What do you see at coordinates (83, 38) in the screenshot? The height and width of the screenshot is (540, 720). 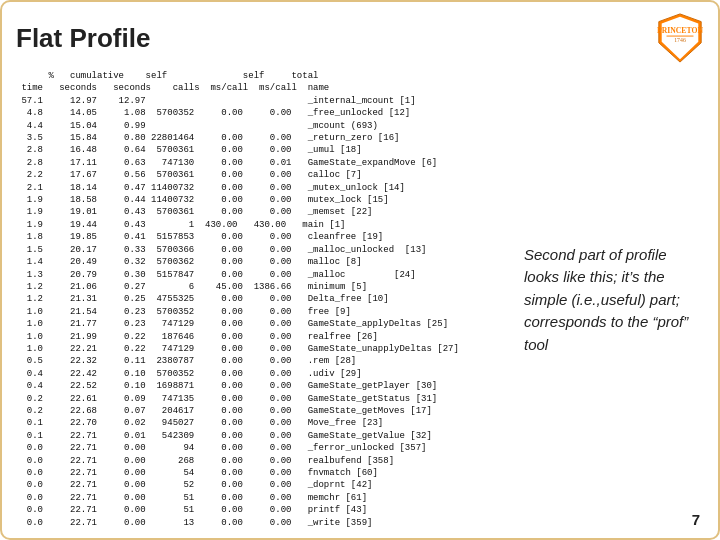 I see `page-title: Flat Profile` at bounding box center [83, 38].